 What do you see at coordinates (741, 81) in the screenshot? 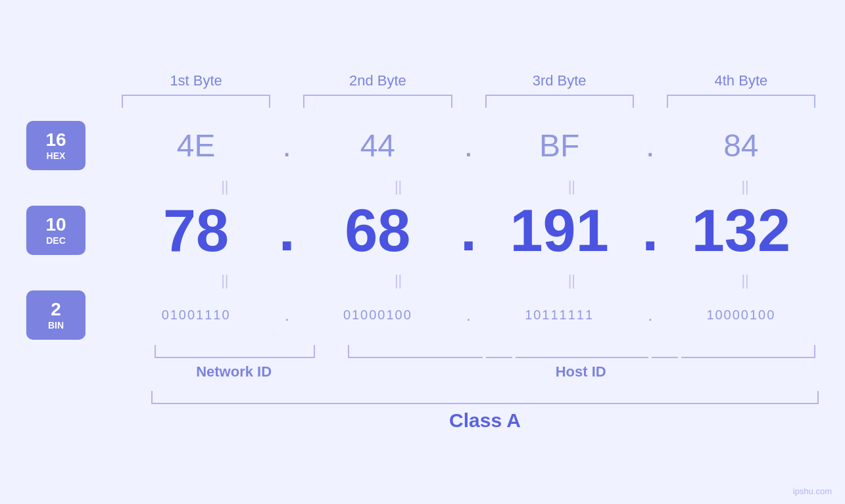
I see `byte-header-4: 4th Byte` at bounding box center [741, 81].